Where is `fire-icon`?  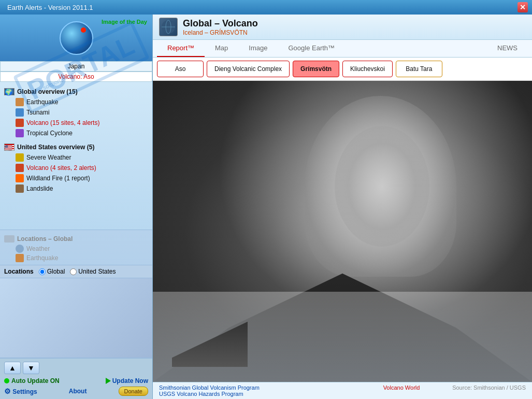
fire-icon is located at coordinates (20, 178).